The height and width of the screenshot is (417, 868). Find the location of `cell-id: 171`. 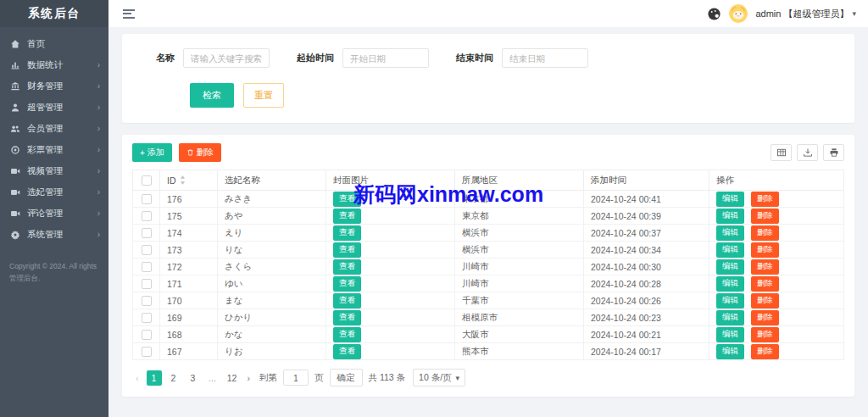

cell-id: 171 is located at coordinates (189, 284).